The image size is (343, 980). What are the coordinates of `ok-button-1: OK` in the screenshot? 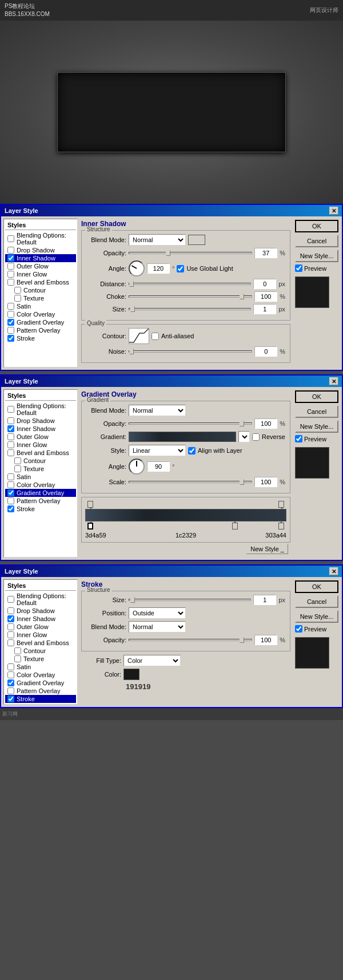 It's located at (317, 226).